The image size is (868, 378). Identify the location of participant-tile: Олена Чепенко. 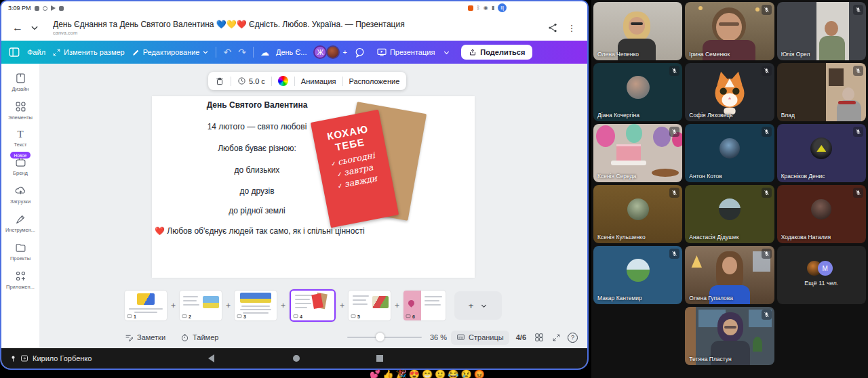
(637, 31).